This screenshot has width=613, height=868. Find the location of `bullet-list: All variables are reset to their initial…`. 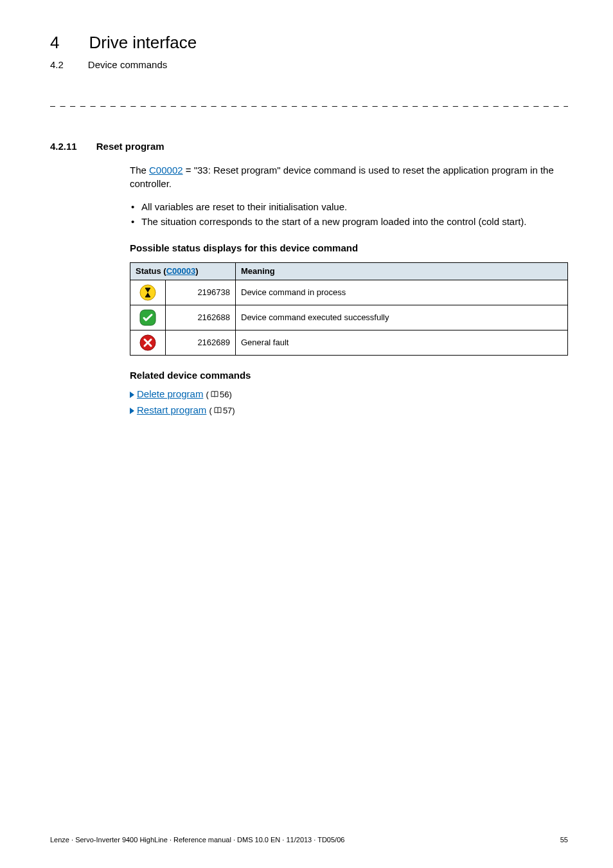

bullet-list: All variables are reset to their initial… is located at coordinates (349, 214).